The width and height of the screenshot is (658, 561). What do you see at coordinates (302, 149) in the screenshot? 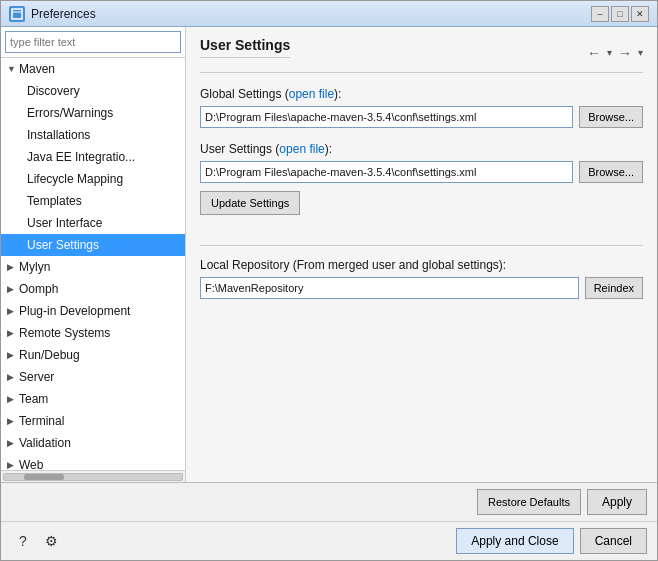
I see `user-settings-link: open file` at bounding box center [302, 149].